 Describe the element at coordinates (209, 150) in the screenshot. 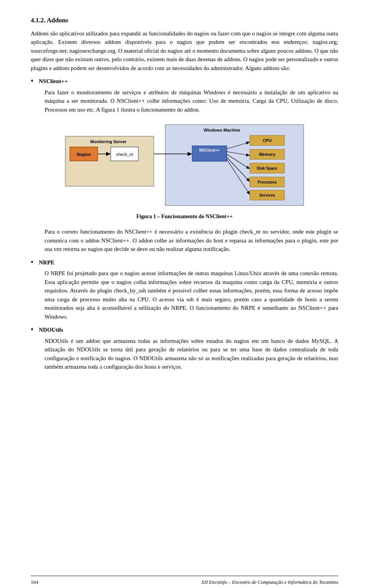

I see `svg-text: NSClient++` at that location.